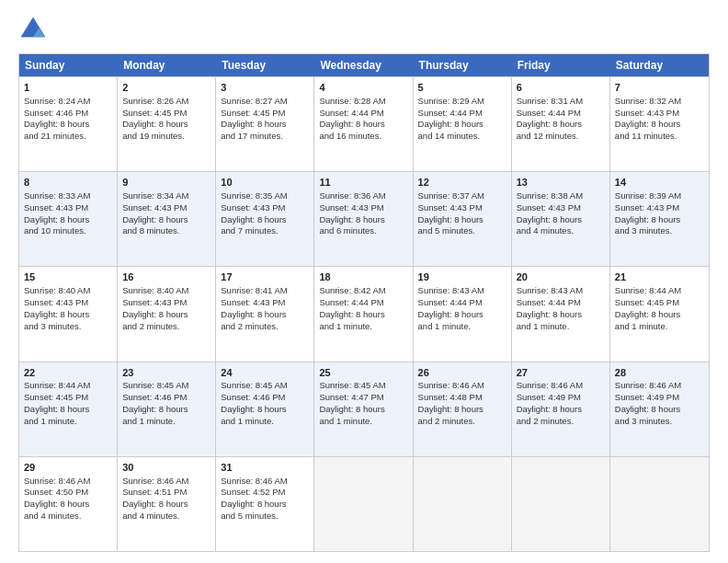  I want to click on day-number: 15, so click(68, 278).